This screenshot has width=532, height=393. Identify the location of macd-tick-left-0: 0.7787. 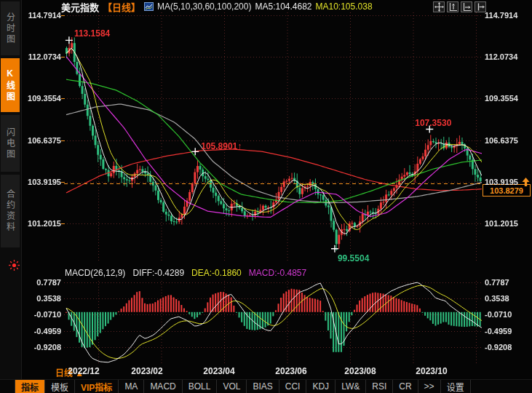
(41, 282).